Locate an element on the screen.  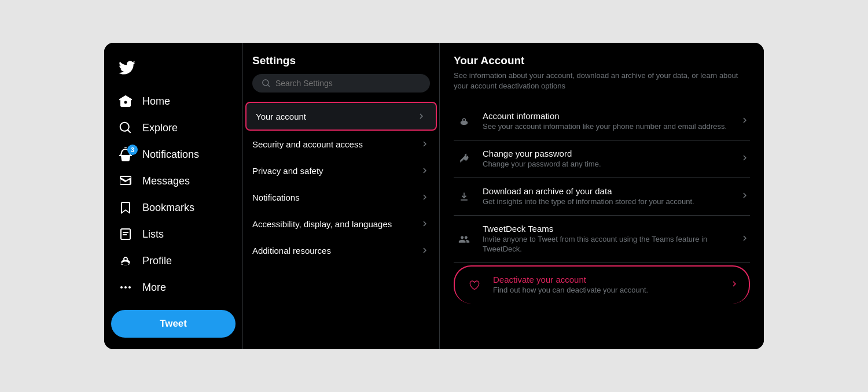
account-info-icon is located at coordinates (464, 121).